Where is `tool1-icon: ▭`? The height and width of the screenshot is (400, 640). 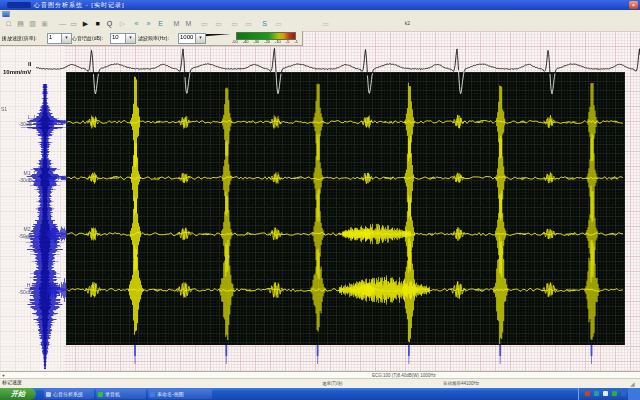
tool1-icon: ▭ is located at coordinates (204, 24).